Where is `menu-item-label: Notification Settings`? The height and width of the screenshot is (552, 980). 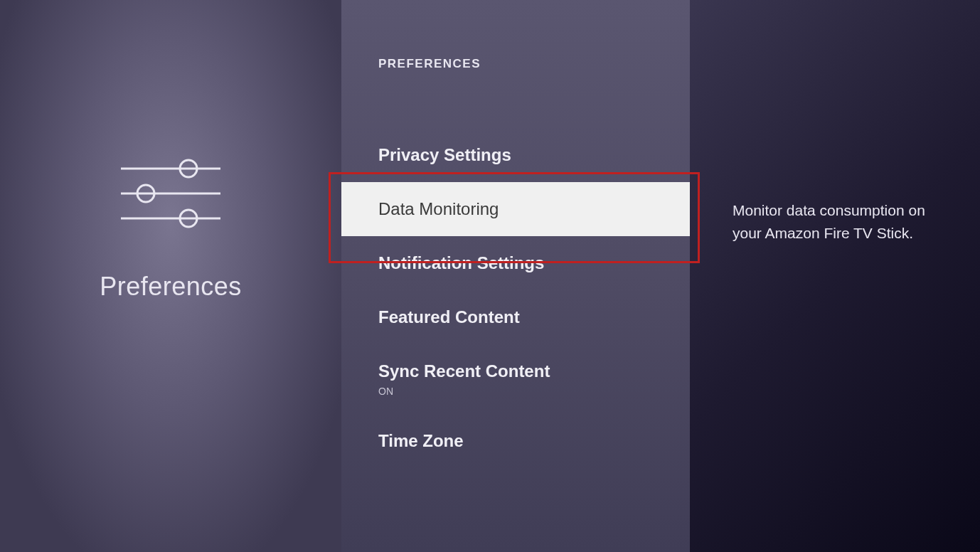
menu-item-label: Notification Settings is located at coordinates (516, 263).